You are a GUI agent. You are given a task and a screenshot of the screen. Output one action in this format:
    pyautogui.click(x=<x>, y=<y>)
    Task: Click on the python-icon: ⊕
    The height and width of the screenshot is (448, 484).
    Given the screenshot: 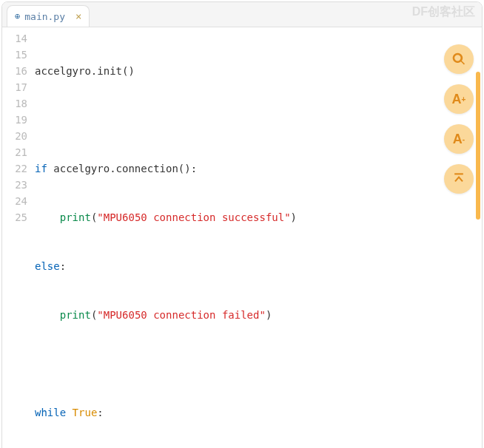 What is the action you would take?
    pyautogui.click(x=18, y=16)
    